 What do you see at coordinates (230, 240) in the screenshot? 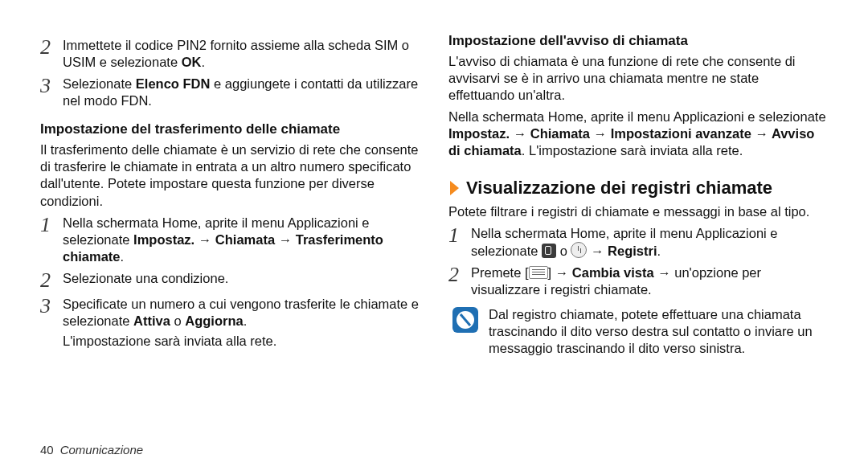
I see `t-step-1: 1 Nella schermata Home, aprite il menu A…` at bounding box center [230, 240].